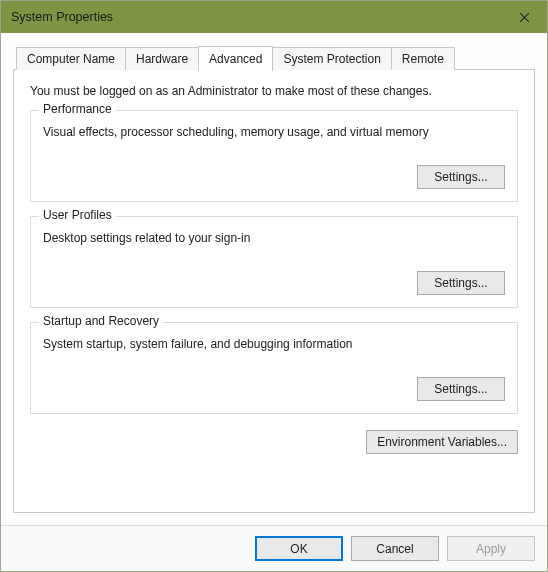  What do you see at coordinates (274, 91) in the screenshot?
I see `admin-note-text: You must be logged on as an Administrato…` at bounding box center [274, 91].